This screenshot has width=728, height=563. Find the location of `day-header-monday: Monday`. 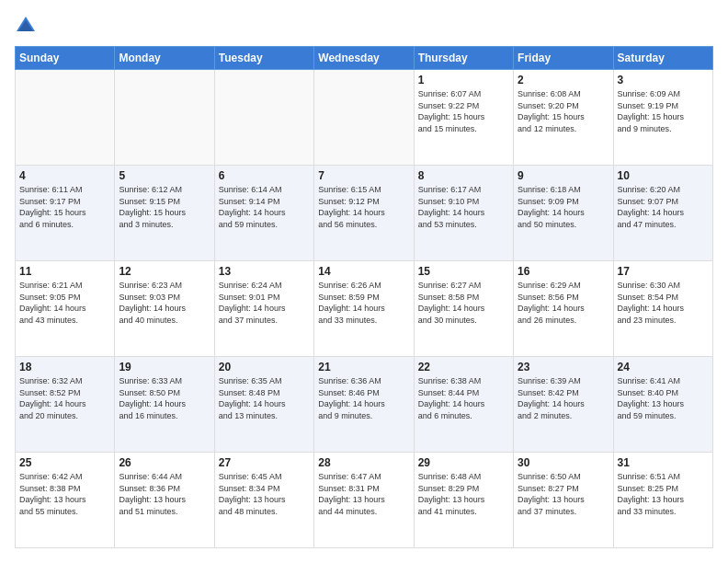

day-header-monday: Monday is located at coordinates (165, 59).